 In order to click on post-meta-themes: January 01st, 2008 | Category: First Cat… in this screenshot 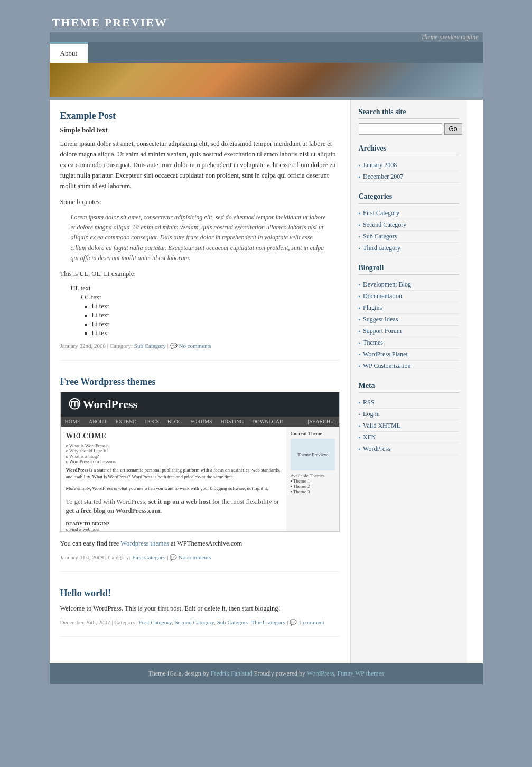, I will do `click(200, 557)`.